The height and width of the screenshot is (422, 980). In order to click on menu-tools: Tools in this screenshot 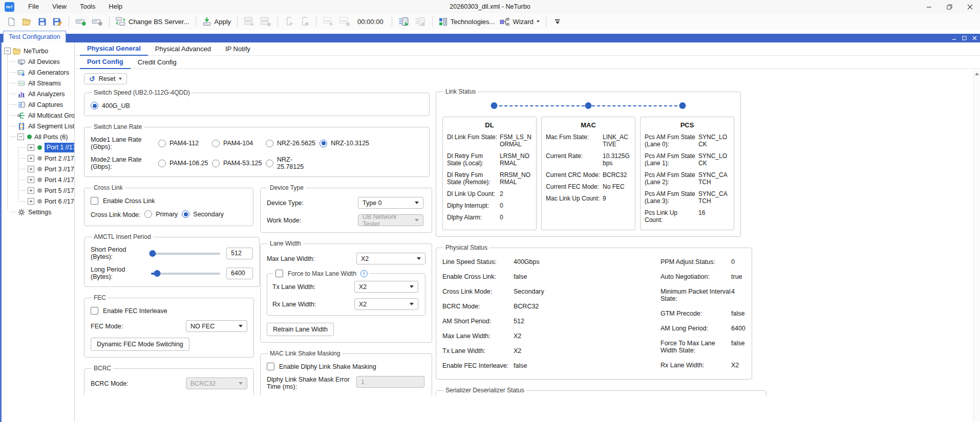, I will do `click(88, 7)`.